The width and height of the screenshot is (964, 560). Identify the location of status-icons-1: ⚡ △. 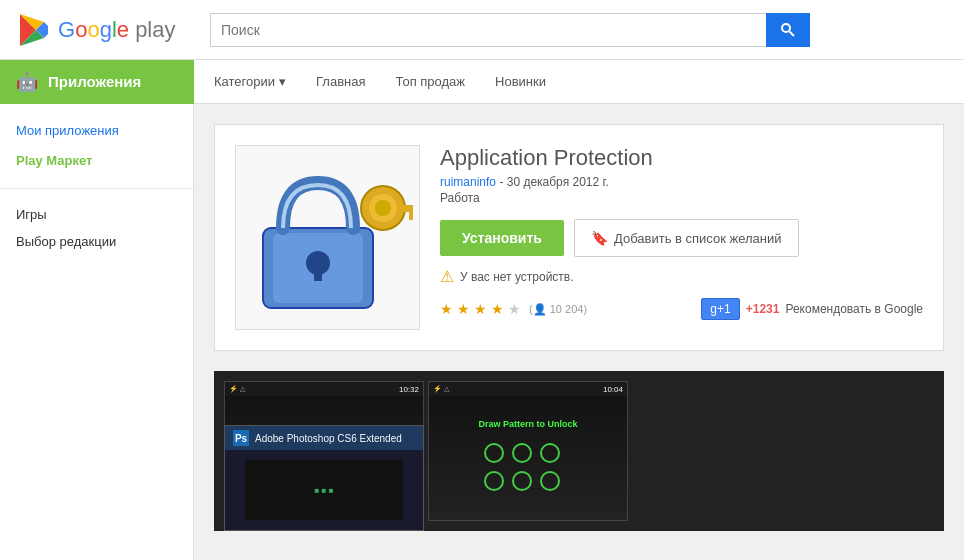
(237, 389).